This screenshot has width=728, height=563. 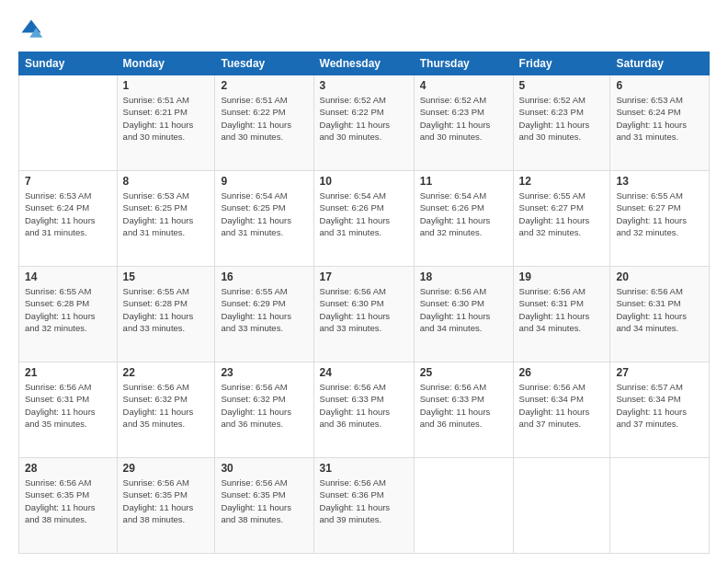 What do you see at coordinates (563, 213) in the screenshot?
I see `day-info: Sunrise: 6:55 AM Sunset: 6:27 PM Dayligh…` at bounding box center [563, 213].